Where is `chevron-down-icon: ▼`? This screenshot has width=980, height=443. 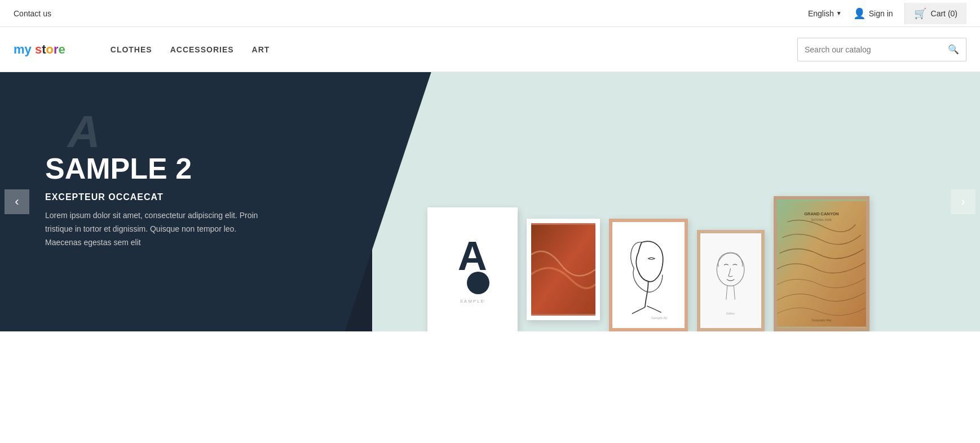 chevron-down-icon: ▼ is located at coordinates (839, 14).